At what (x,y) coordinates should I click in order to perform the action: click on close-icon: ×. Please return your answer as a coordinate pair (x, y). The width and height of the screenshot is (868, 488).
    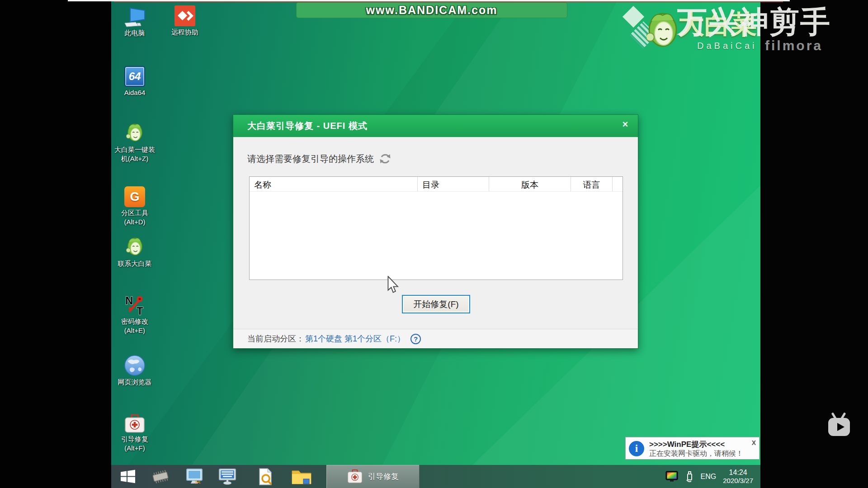
    Looking at the image, I should click on (625, 125).